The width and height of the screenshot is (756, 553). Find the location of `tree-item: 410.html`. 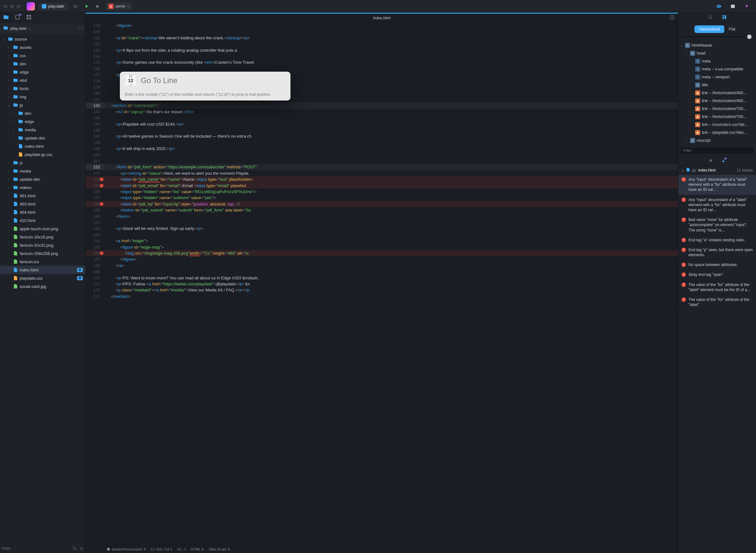

tree-item: 410.html is located at coordinates (43, 220).